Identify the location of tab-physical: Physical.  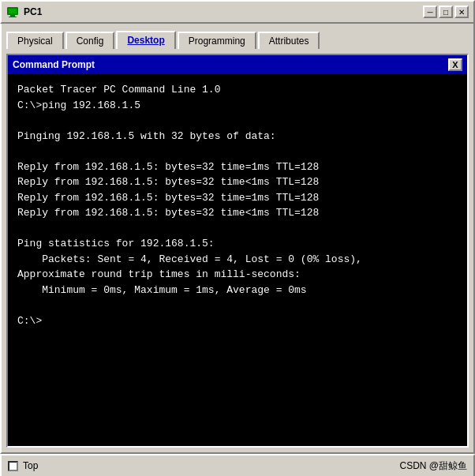
(35, 40).